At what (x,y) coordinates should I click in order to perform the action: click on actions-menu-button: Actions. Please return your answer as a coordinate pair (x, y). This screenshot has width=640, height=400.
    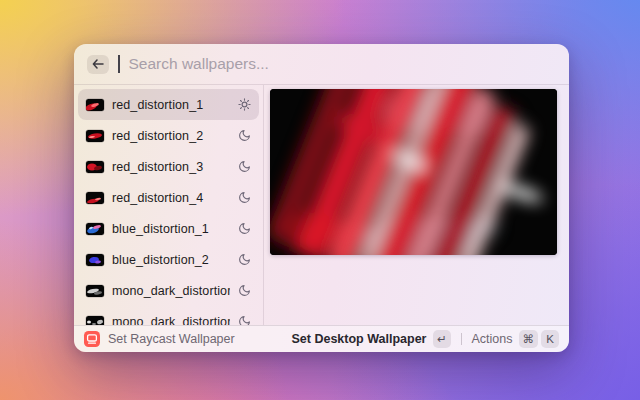
    Looking at the image, I should click on (492, 339).